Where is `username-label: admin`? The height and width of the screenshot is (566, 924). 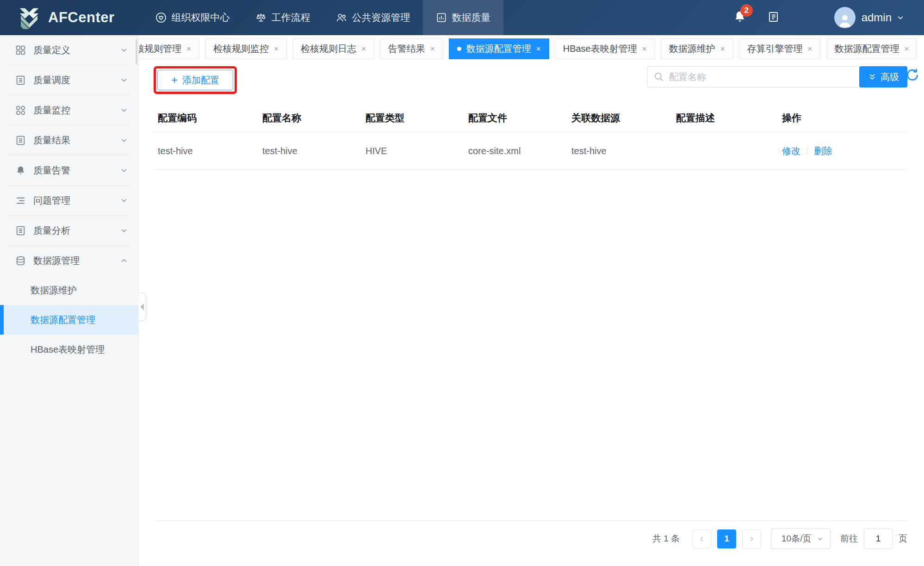
username-label: admin is located at coordinates (876, 18).